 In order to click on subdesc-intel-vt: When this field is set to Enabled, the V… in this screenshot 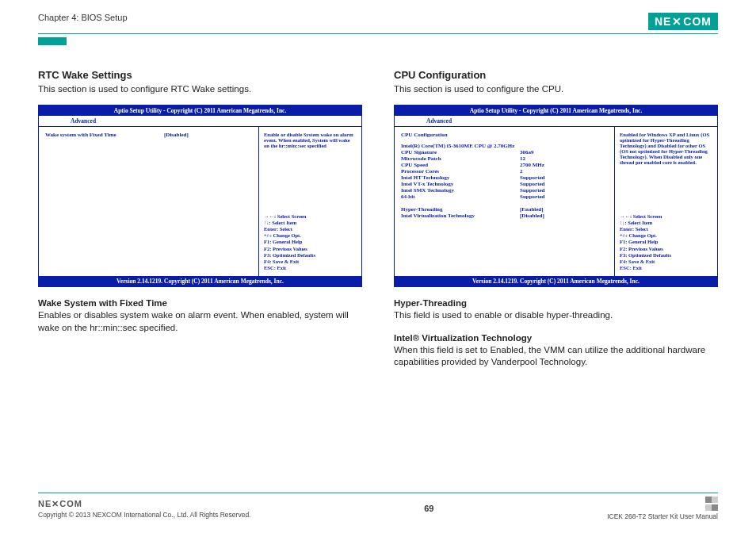, I will do `click(556, 357)`.